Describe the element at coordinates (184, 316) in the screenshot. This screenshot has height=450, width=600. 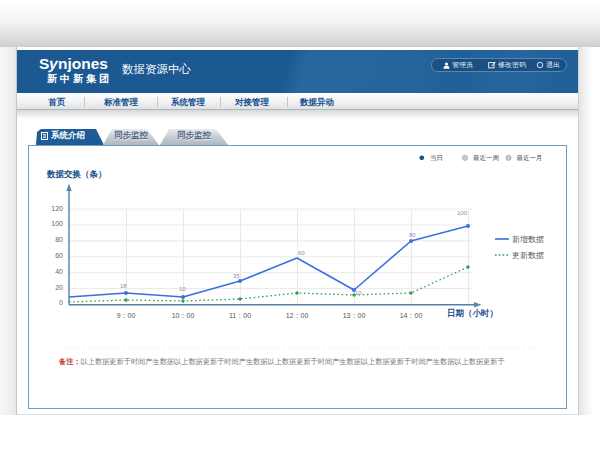
I see `svg-text: 10：00` at that location.